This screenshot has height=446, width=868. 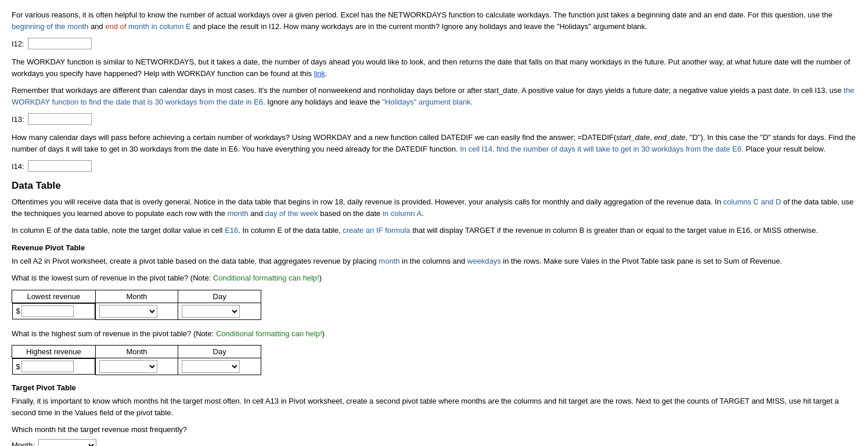 What do you see at coordinates (53, 311) in the screenshot?
I see `lowest-revenue-cell: $` at bounding box center [53, 311].